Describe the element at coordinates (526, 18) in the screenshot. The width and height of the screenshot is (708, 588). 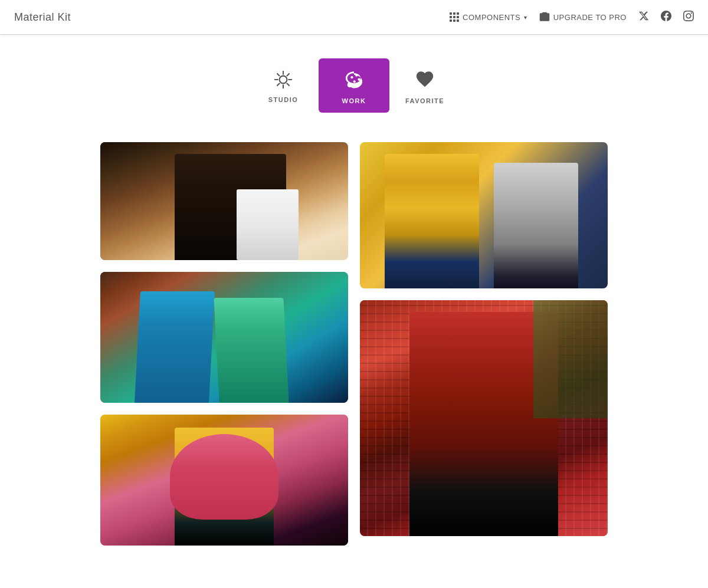
I see `chevron-down-icon: ▾` at that location.